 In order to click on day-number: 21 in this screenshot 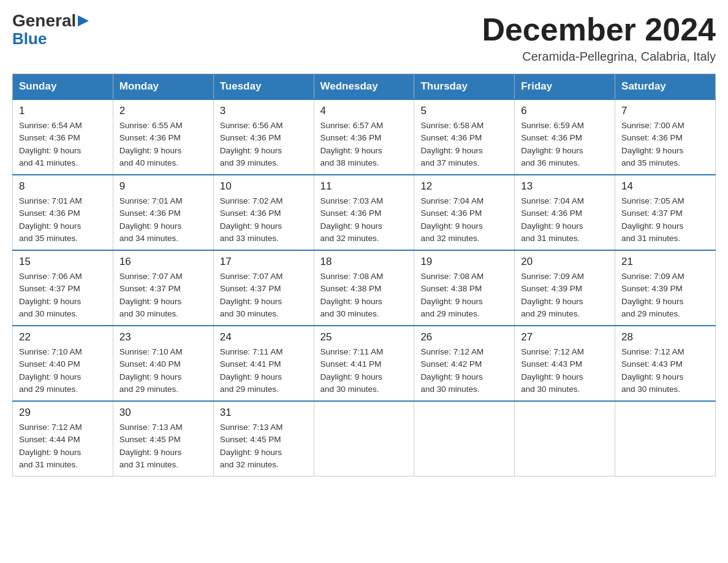, I will do `click(665, 262)`.